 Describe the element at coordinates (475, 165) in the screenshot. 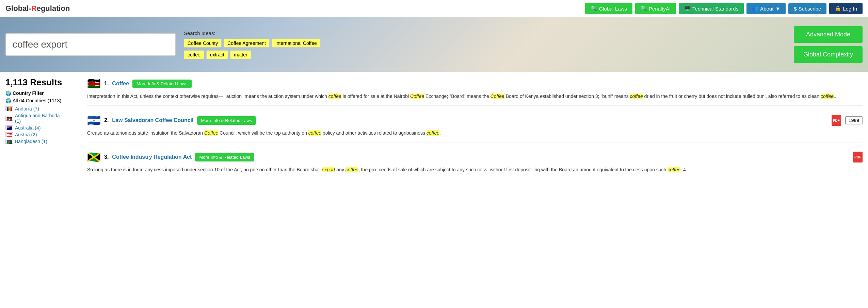

I see `result-item-3: 🇯🇲 3. Coffee Industry Regulation Act Mor…` at that location.